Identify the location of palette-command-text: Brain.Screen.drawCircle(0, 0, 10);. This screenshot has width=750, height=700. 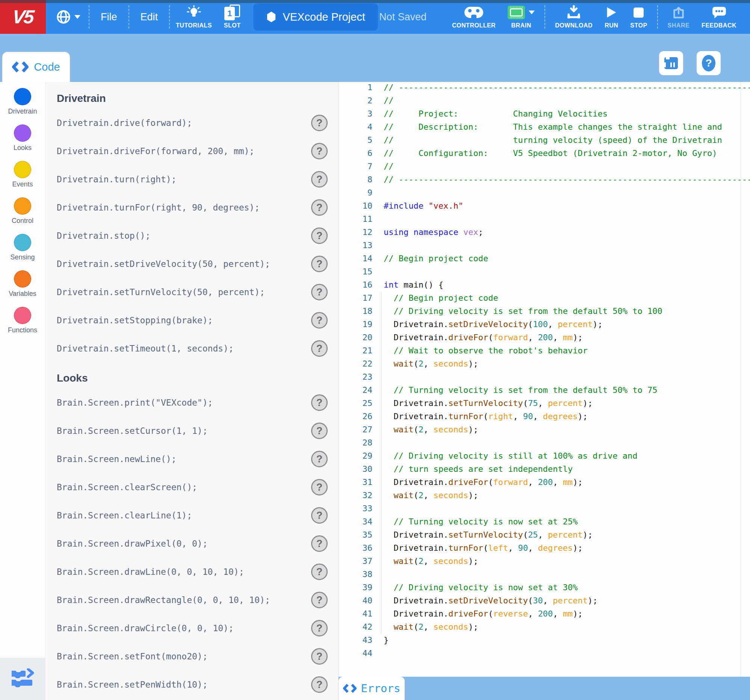
(145, 628).